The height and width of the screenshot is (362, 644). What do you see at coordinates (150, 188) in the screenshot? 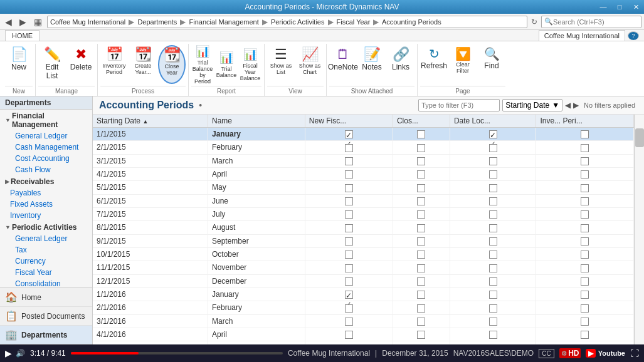
I see `cell-starting-date: 5/1/2015` at bounding box center [150, 188].